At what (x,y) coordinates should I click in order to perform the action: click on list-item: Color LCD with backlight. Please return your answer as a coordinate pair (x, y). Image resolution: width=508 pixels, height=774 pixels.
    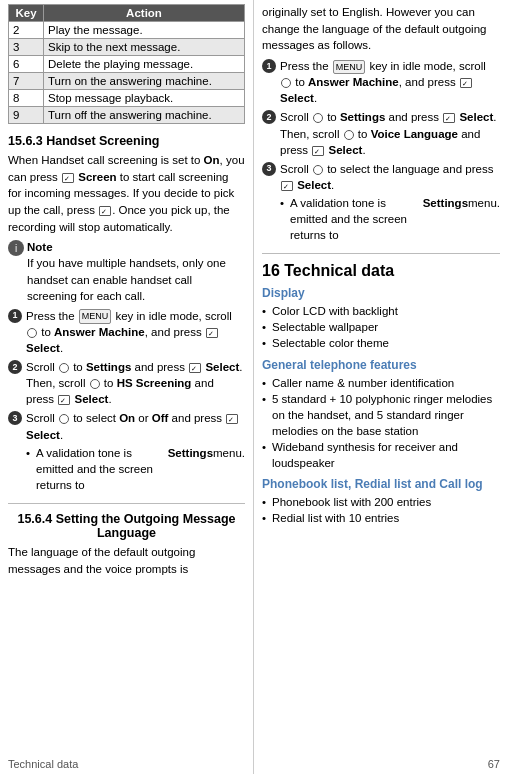
    Looking at the image, I should click on (381, 311).